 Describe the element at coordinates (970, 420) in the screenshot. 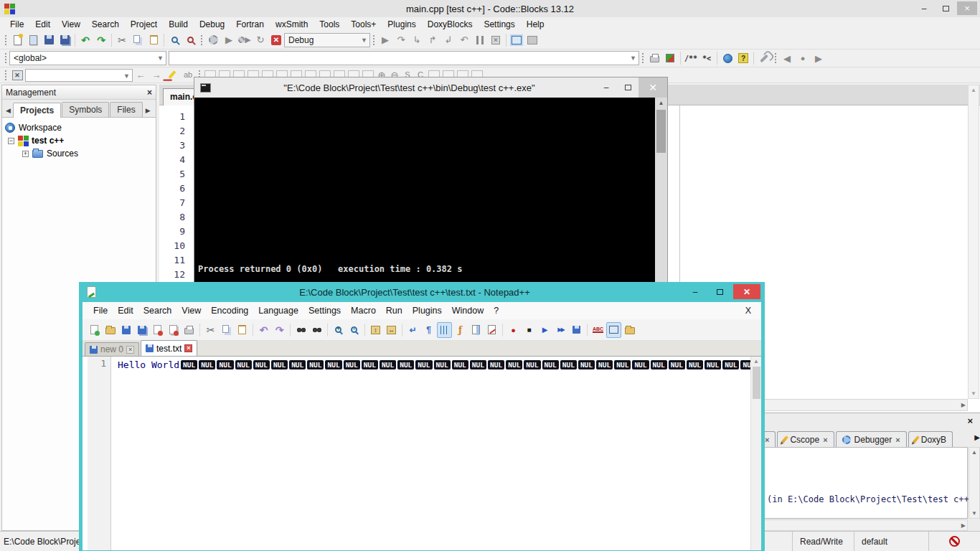

I see `logs-close-icon: ×` at that location.